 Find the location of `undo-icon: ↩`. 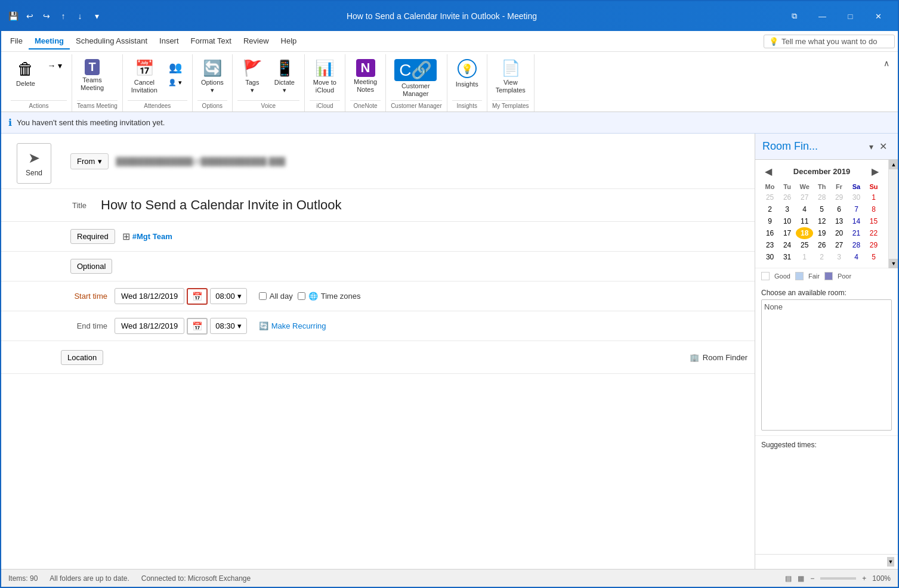

undo-icon: ↩ is located at coordinates (30, 16).